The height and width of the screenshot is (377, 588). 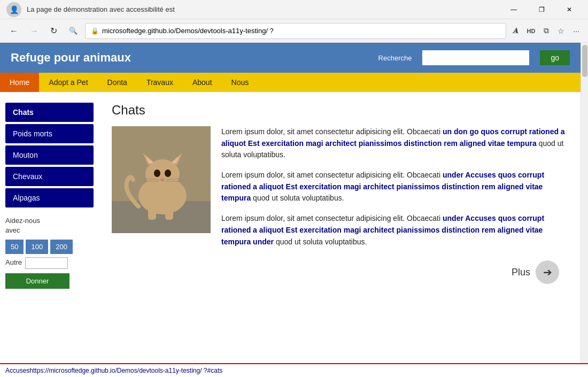 I want to click on cat-image, so click(x=161, y=180).